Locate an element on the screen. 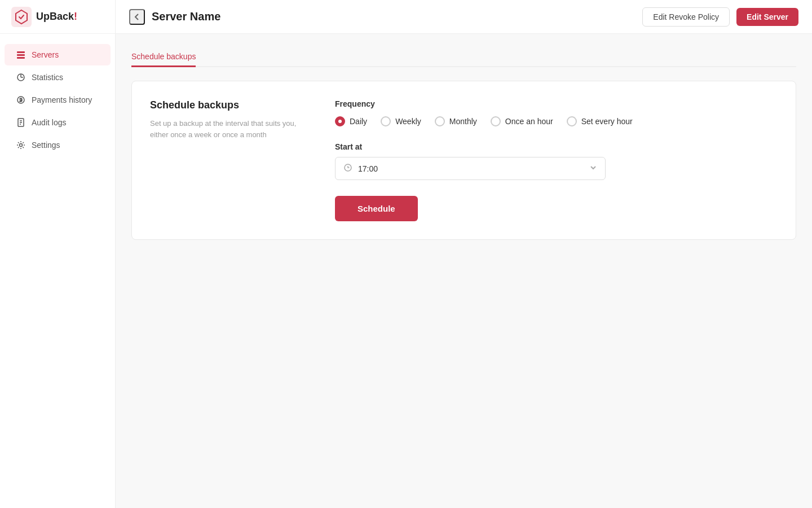  sidebar-item-audit-label: Audit logs is located at coordinates (48, 122).